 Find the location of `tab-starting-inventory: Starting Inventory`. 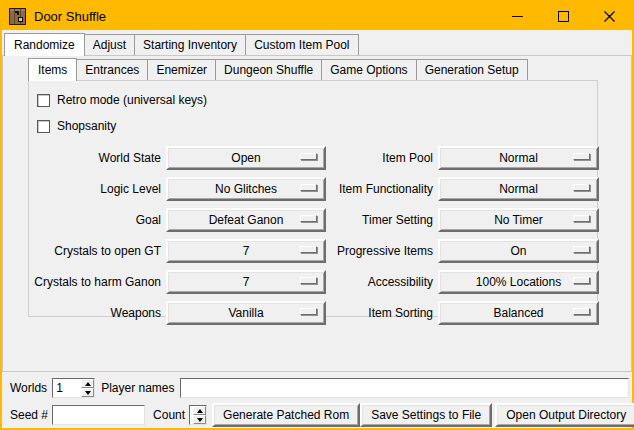

tab-starting-inventory: Starting Inventory is located at coordinates (190, 44).